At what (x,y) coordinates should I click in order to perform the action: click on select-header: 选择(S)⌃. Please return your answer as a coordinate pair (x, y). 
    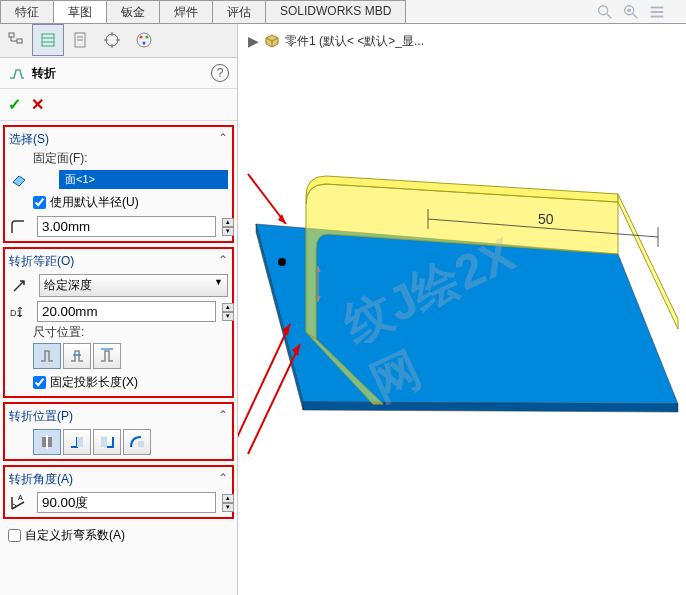
    Looking at the image, I should click on (118, 140).